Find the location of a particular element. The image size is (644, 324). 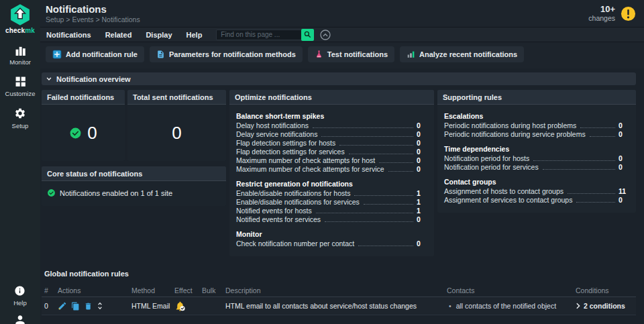

rule-count-item: Notified events for hosts1 is located at coordinates (331, 211).